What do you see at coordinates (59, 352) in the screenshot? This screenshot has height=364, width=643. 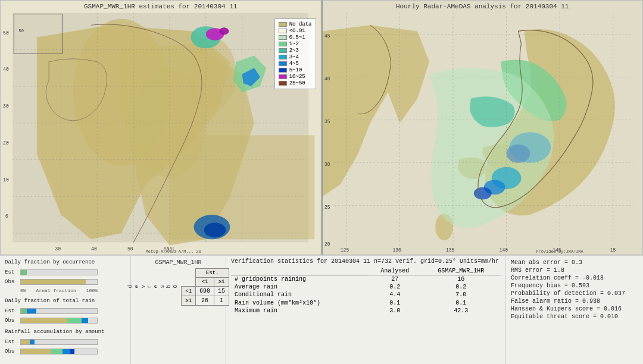 I see `bar-outer-obs3` at bounding box center [59, 352].